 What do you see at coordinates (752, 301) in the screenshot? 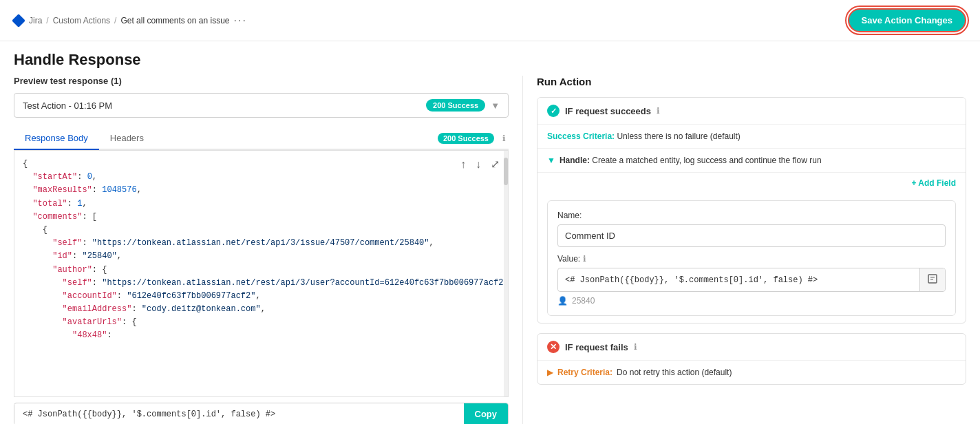
I see `preview-value-row: 👤 25840` at bounding box center [752, 301].